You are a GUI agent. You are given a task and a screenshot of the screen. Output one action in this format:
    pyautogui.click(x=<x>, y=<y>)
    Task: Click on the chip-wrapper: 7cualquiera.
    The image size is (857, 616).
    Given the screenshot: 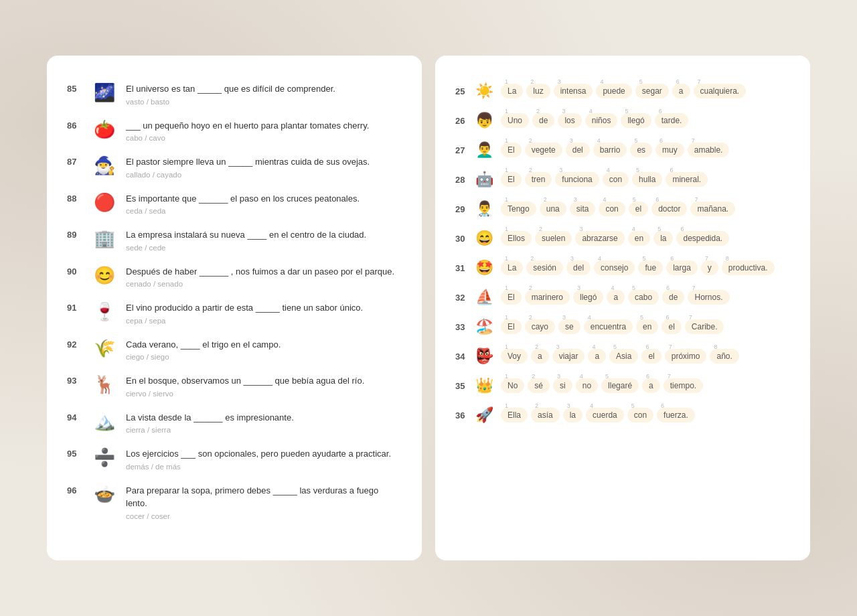 What is the action you would take?
    pyautogui.click(x=720, y=91)
    